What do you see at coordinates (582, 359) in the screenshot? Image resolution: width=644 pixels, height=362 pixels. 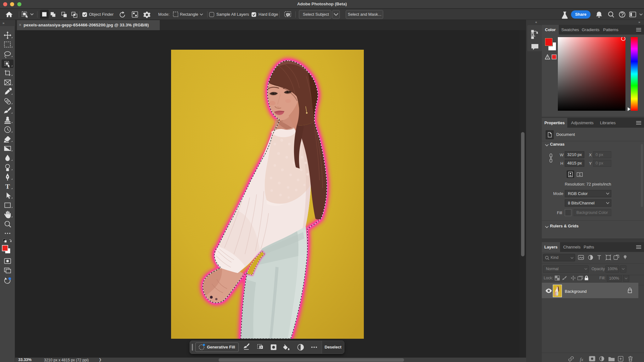 I see `svg-text: fx` at bounding box center [582, 359].